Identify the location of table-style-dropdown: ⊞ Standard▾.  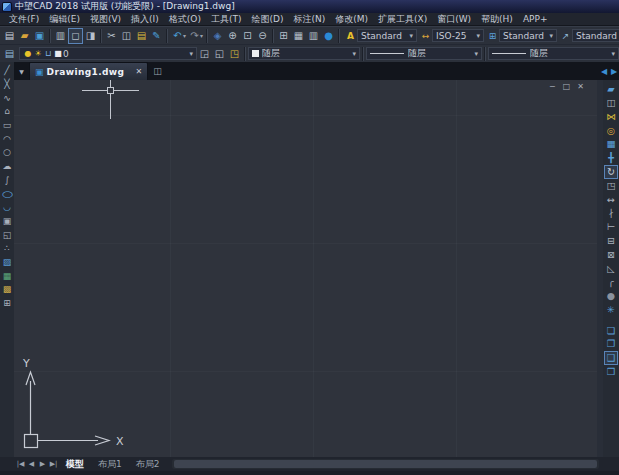
(522, 36).